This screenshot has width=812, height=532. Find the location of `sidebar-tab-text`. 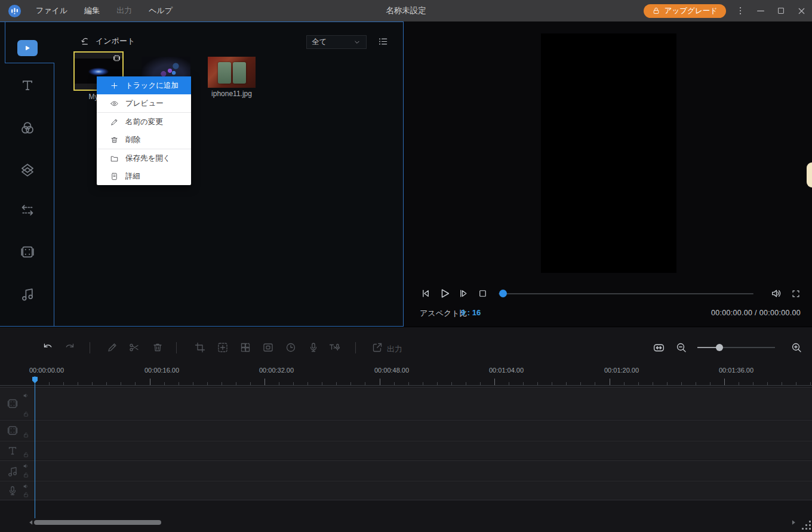

sidebar-tab-text is located at coordinates (27, 85).